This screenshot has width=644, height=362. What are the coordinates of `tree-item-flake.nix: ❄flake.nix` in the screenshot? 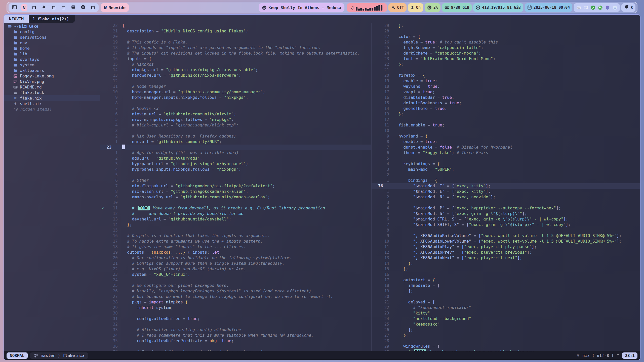 It's located at (52, 98).